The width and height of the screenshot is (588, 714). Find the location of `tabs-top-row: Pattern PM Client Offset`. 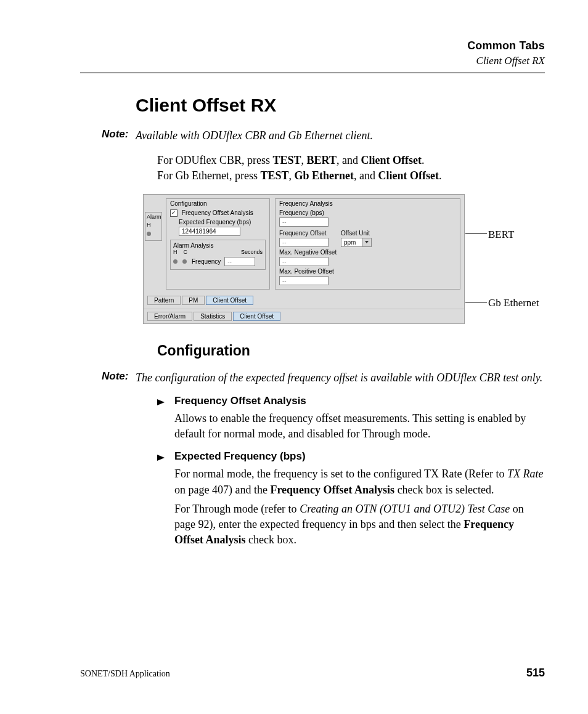

tabs-top-row: Pattern PM Client Offset is located at coordinates (304, 299).